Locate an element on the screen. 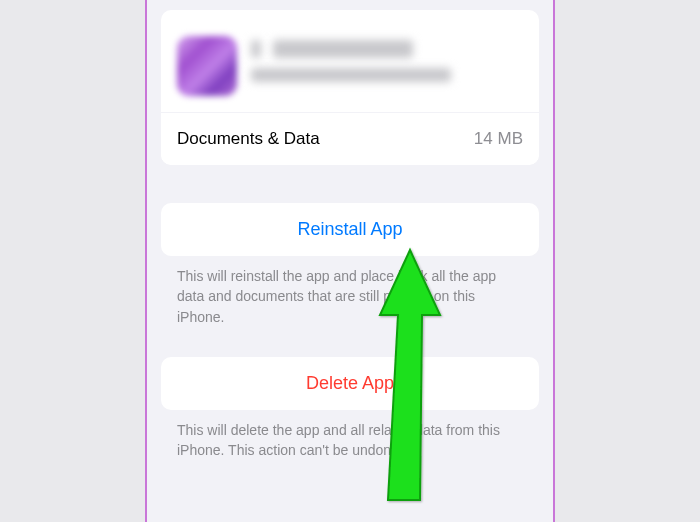 Image resolution: width=700 pixels, height=522 pixels. documents-data-value: 14 MB is located at coordinates (498, 139).